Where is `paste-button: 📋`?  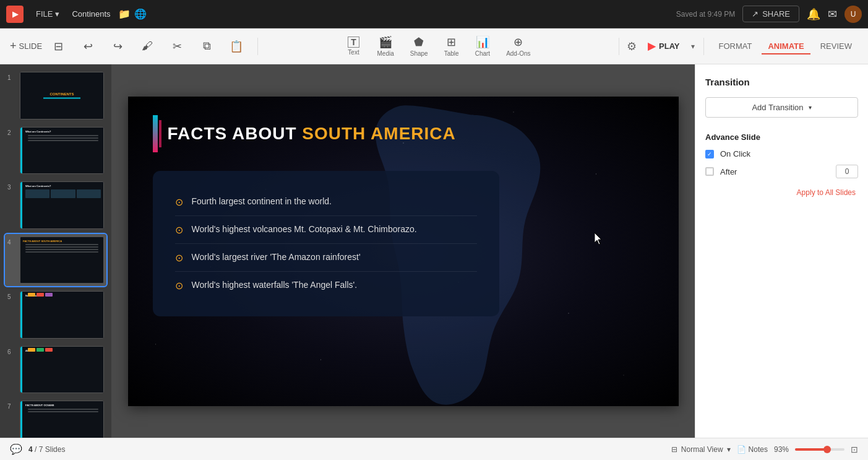
paste-button: 📋 is located at coordinates (236, 46).